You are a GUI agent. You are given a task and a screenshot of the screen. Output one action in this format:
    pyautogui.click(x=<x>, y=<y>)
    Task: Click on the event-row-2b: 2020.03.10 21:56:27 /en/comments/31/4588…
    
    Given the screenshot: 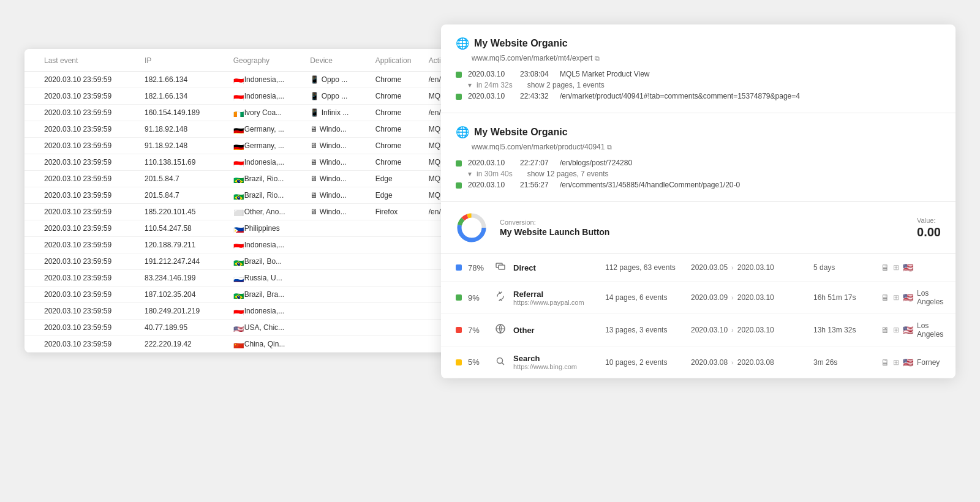 What is the action you would take?
    pyautogui.click(x=698, y=185)
    